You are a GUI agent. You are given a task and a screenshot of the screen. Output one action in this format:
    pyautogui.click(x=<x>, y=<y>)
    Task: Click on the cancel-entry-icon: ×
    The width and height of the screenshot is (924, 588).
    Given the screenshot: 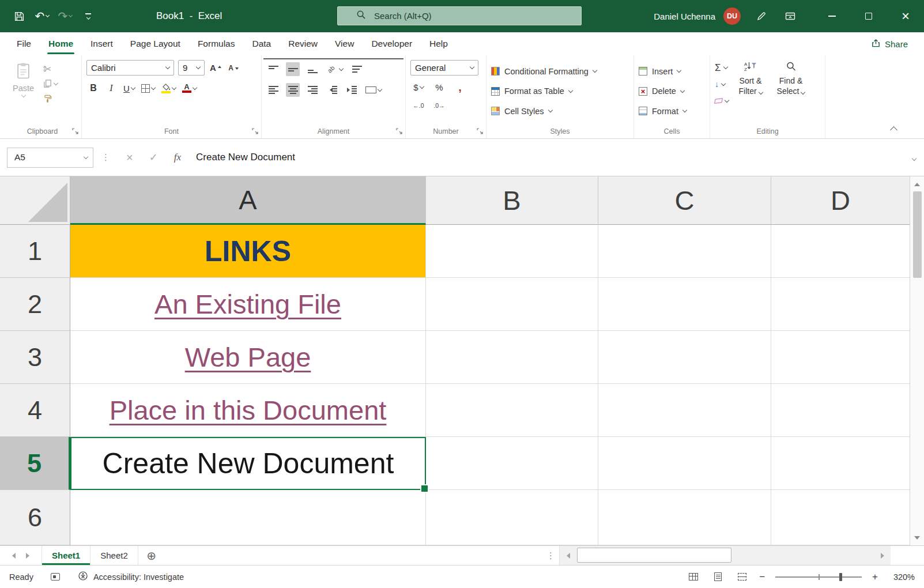 What is the action you would take?
    pyautogui.click(x=130, y=158)
    